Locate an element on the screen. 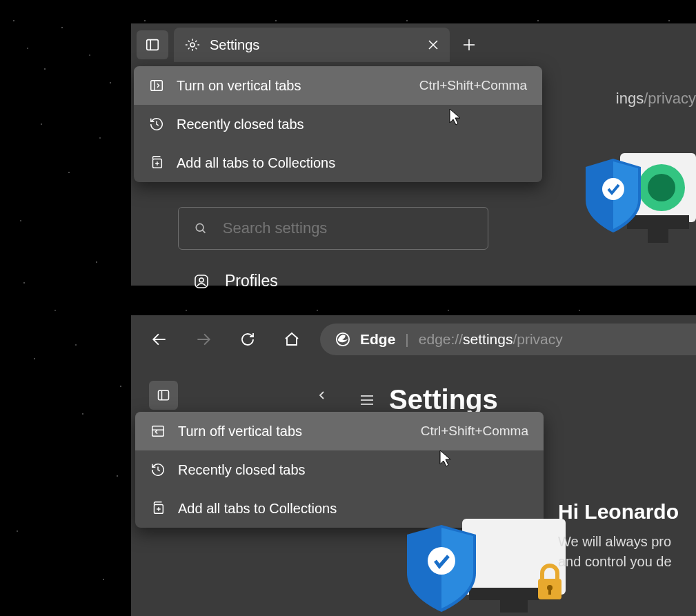  forward-button is located at coordinates (203, 339).